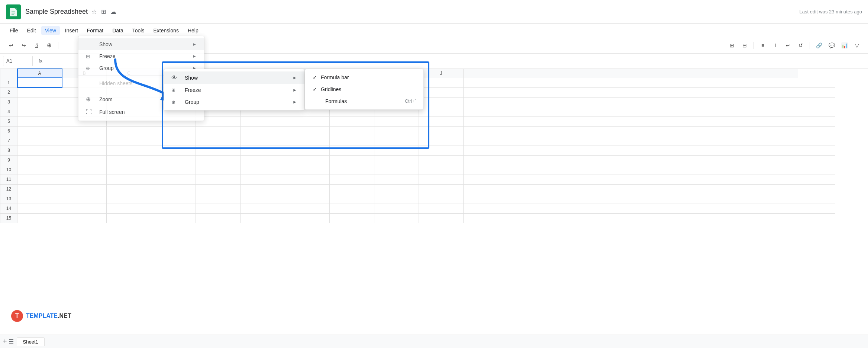 The height and width of the screenshot is (348, 868). What do you see at coordinates (40, 208) in the screenshot?
I see `cell-row14-col0` at bounding box center [40, 208].